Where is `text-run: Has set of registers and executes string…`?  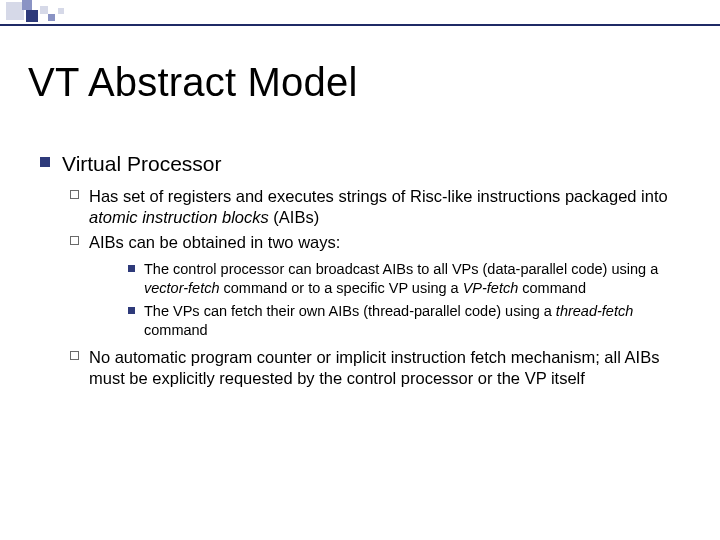
text-run: Has set of registers and executes string… is located at coordinates (378, 196).